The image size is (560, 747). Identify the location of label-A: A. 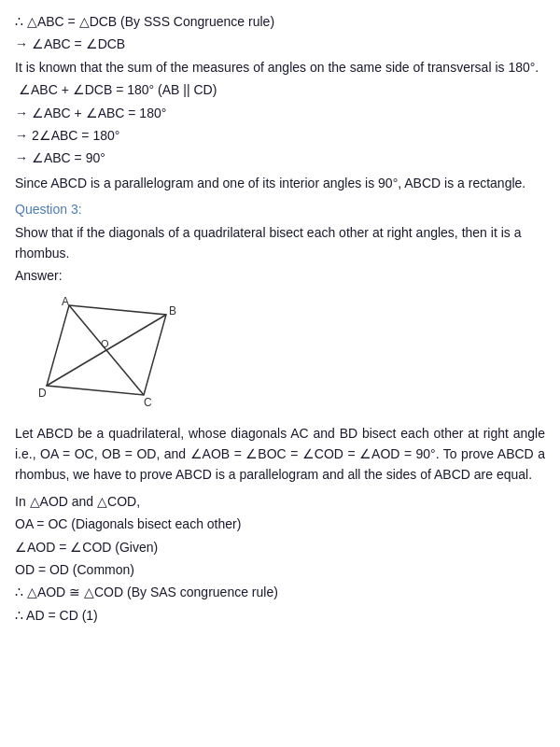
(65, 302).